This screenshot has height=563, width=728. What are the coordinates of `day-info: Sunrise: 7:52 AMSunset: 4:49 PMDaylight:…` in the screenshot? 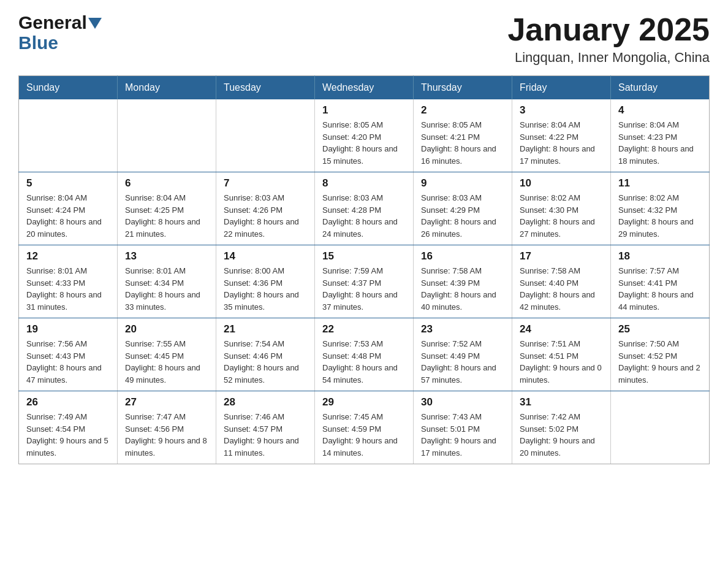 It's located at (463, 362).